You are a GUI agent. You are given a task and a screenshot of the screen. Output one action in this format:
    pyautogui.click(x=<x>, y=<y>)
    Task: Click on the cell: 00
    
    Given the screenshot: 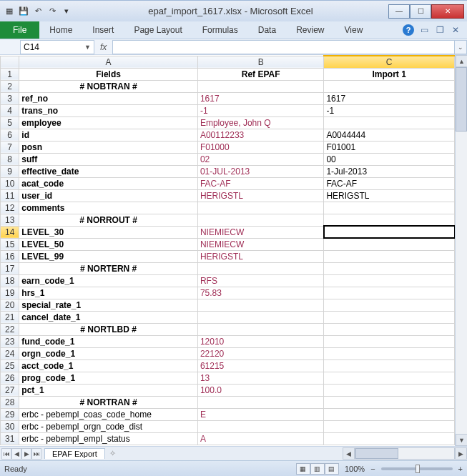 What is the action you would take?
    pyautogui.click(x=389, y=159)
    